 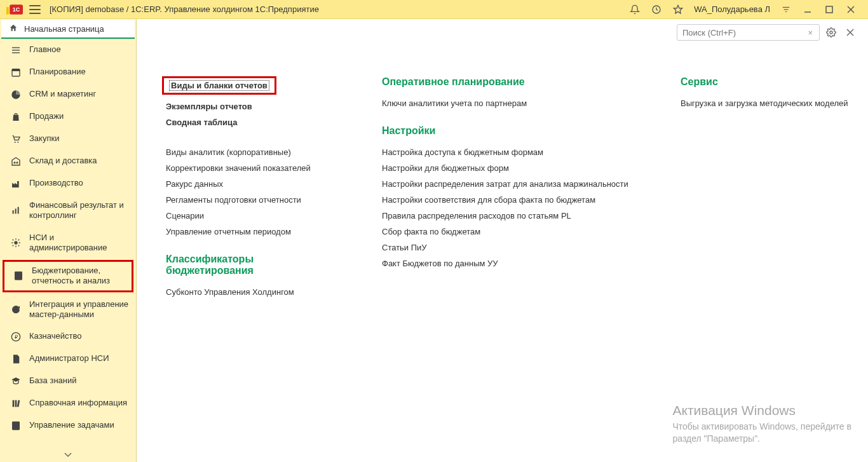 What do you see at coordinates (68, 276) in the screenshot?
I see `sidebar-item-9: Бюджетирование, отчетность и анализ` at bounding box center [68, 276].